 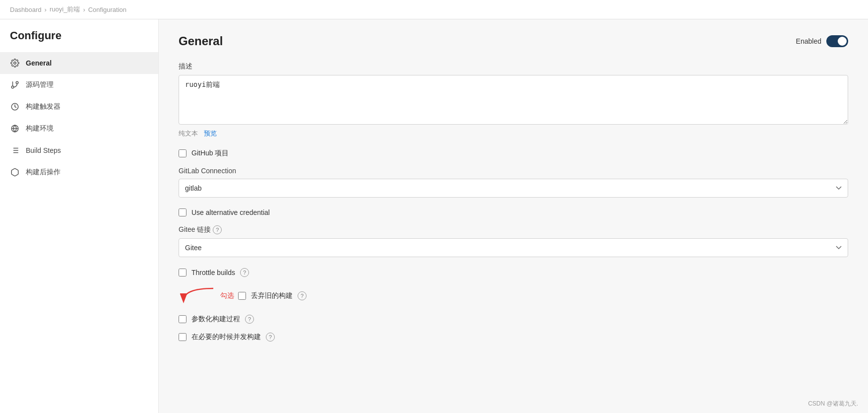 What do you see at coordinates (513, 153) in the screenshot?
I see `github-checkbox-row: GitHub 项目` at bounding box center [513, 153].